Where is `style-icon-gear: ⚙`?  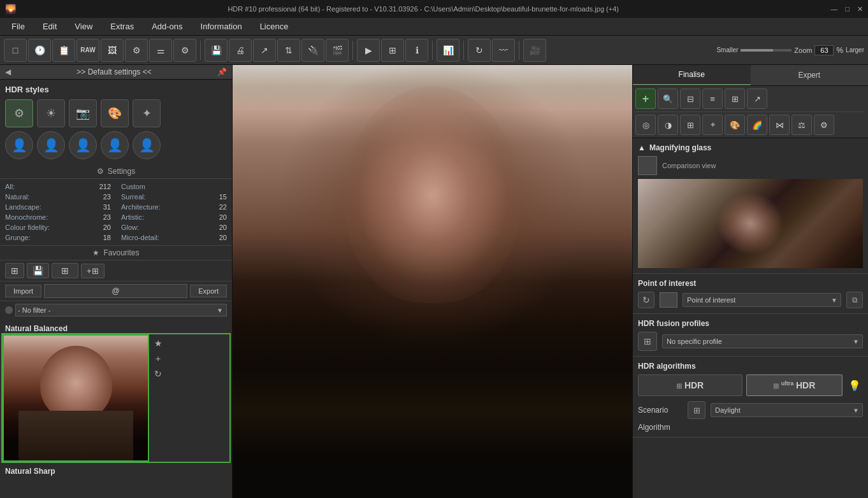
style-icon-gear: ⚙ is located at coordinates (19, 113).